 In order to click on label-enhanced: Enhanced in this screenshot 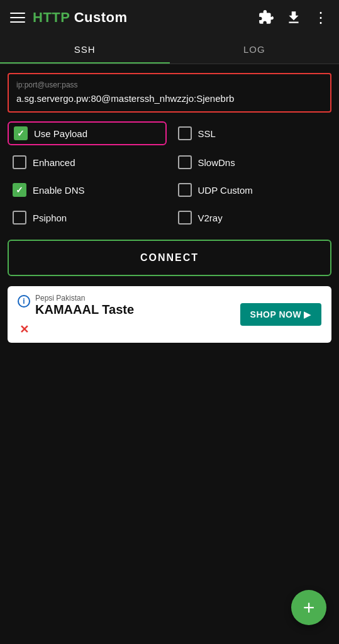, I will do `click(54, 162)`.